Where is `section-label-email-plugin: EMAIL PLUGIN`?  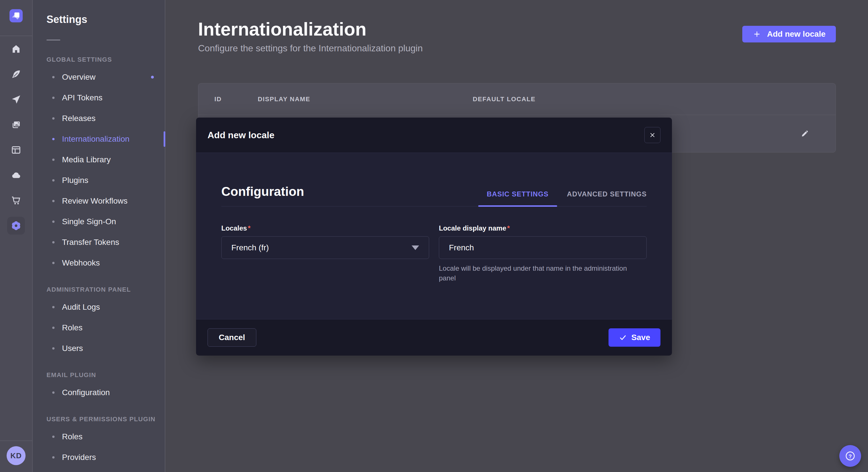
section-label-email-plugin: EMAIL PLUGIN is located at coordinates (106, 375).